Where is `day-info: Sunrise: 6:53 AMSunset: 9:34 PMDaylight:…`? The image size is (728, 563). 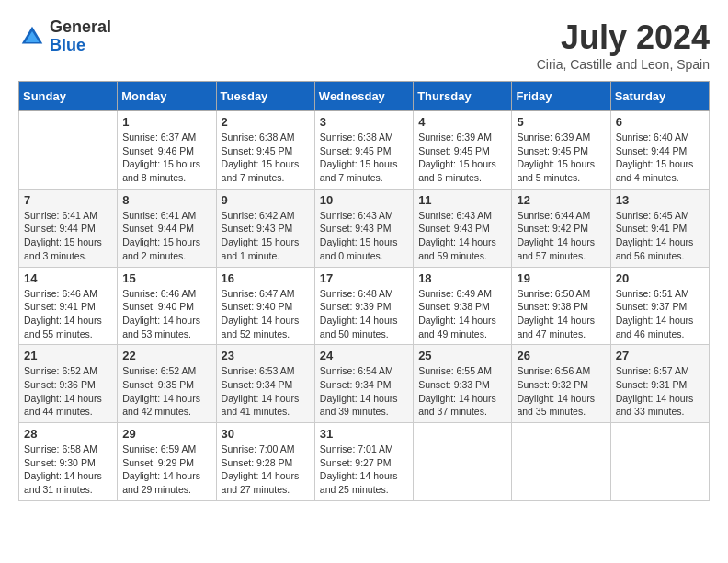 day-info: Sunrise: 6:53 AMSunset: 9:34 PMDaylight:… is located at coordinates (266, 392).